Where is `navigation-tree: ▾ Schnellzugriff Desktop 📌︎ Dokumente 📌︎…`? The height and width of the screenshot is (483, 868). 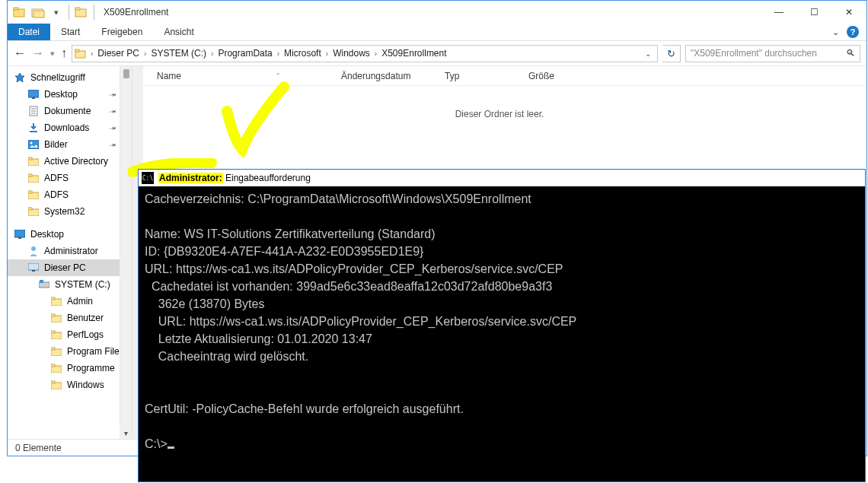
navigation-tree: ▾ Schnellzugriff Desktop 📌︎ Dokumente 📌︎… is located at coordinates (70, 253).